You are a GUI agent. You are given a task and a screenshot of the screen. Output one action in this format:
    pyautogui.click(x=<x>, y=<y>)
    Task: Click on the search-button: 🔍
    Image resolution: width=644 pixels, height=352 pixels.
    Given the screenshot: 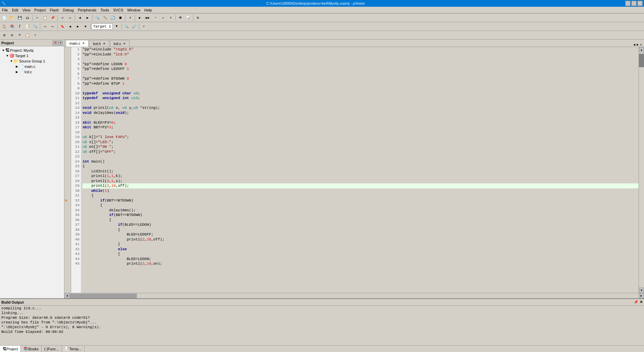 What is the action you would take?
    pyautogui.click(x=97, y=18)
    